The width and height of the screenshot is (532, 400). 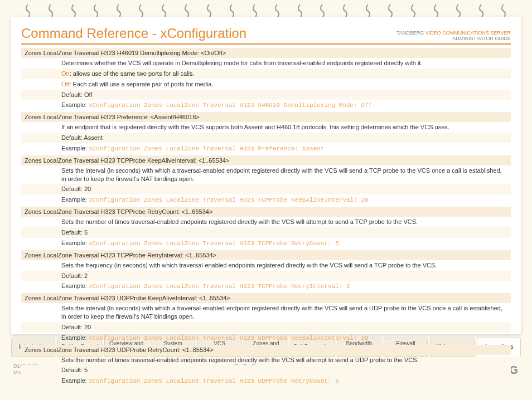 What do you see at coordinates (266, 53) in the screenshot?
I see `command-header: Zones LocalZone Traversal H323 H46019 De…` at bounding box center [266, 53].